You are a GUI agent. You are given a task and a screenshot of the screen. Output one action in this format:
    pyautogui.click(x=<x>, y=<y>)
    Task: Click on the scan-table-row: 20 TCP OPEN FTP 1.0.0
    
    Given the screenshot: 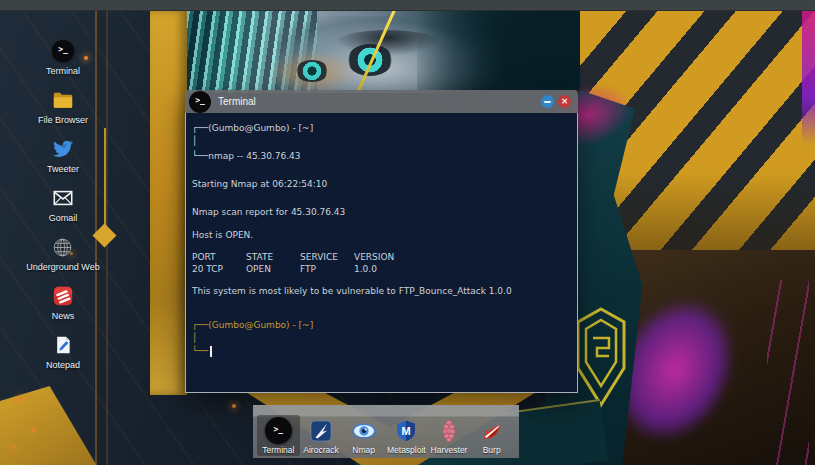 What is the action you would take?
    pyautogui.click(x=380, y=269)
    